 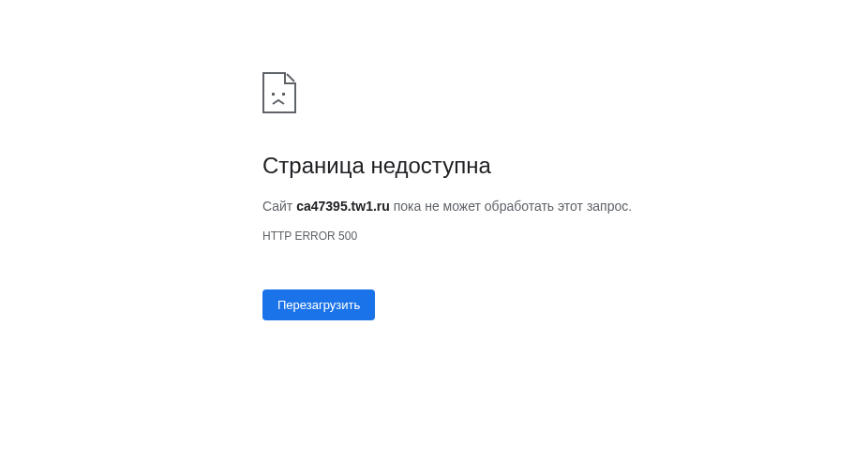 What do you see at coordinates (319, 305) in the screenshot?
I see `reload-button: Перезагрузить` at bounding box center [319, 305].